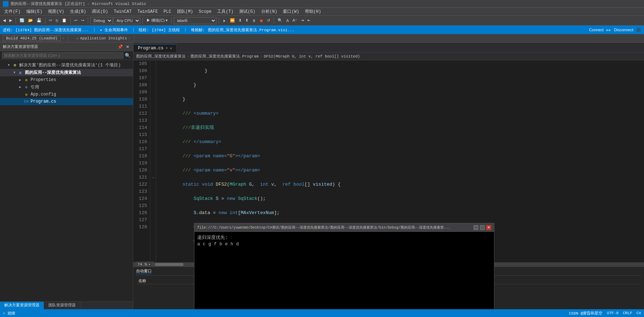  Describe the element at coordinates (254, 21) in the screenshot. I see `pause-btn: ⏸` at that location.